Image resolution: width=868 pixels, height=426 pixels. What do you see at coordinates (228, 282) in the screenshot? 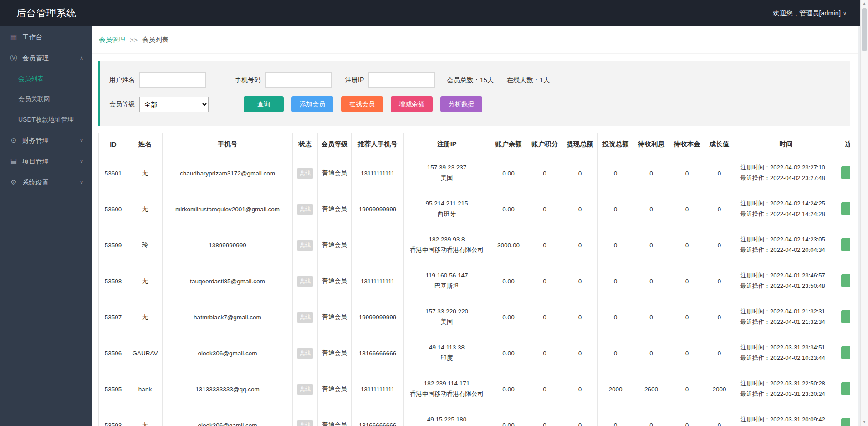
I see `cell-phone: tauqeerdasti85@gmail.com` at bounding box center [228, 282].